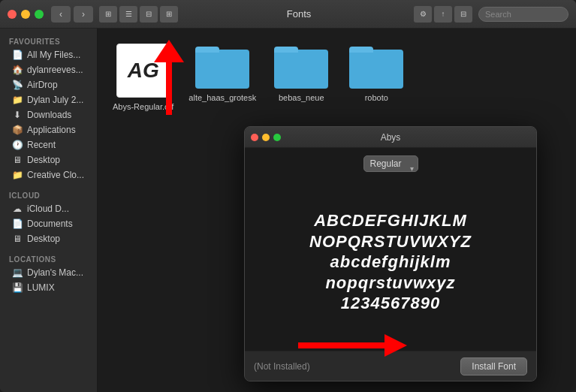 The image size is (576, 392). I want to click on sidebar-item-creative-cloud: 📁 Creative Clo..., so click(48, 175).